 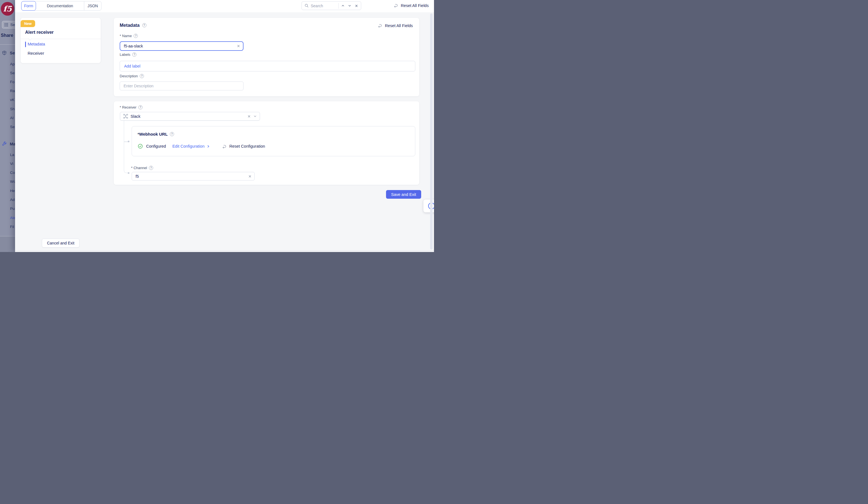 What do you see at coordinates (29, 6) in the screenshot?
I see `tab-form: Form` at bounding box center [29, 6].